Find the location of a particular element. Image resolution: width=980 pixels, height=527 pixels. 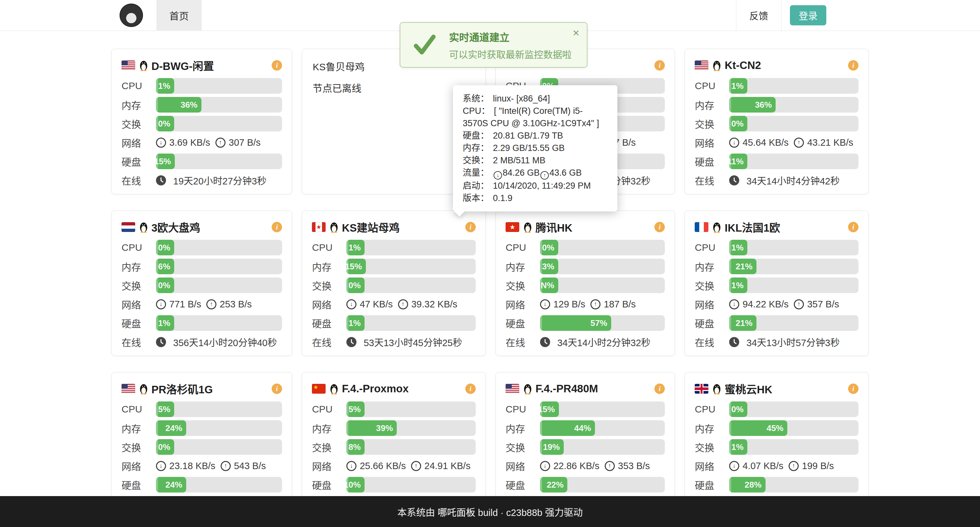

site-logo-avatar is located at coordinates (131, 15).